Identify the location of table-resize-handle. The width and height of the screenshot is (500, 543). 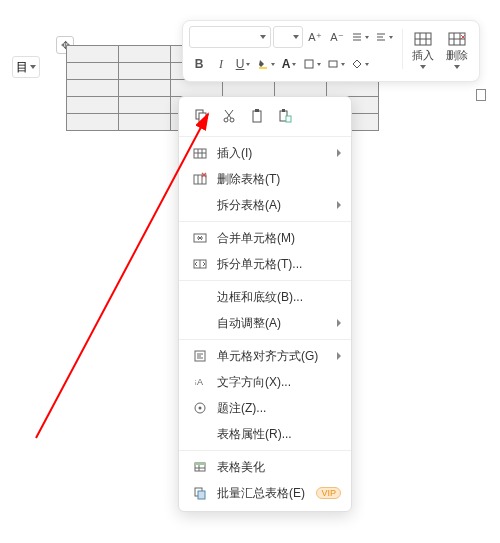
(481, 95).